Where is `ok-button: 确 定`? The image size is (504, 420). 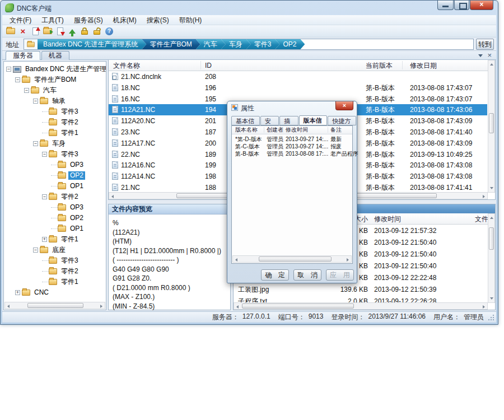
ok-button: 确 定 is located at coordinates (275, 275).